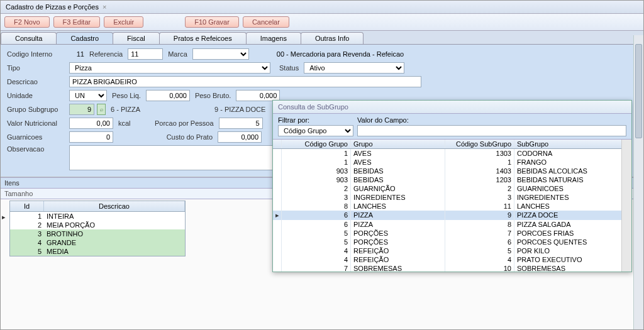 The width and height of the screenshot is (644, 330). I want to click on obs-label: Observacao, so click(36, 149).